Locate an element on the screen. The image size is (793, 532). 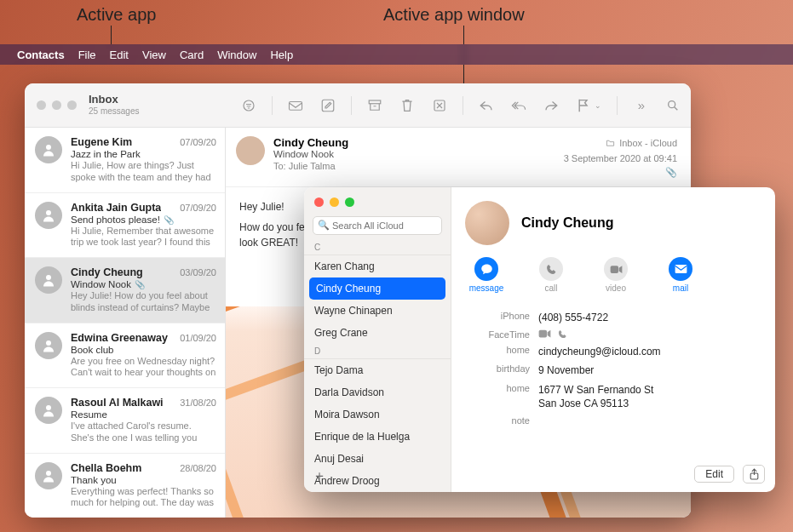
call-action: call is located at coordinates (551, 275).